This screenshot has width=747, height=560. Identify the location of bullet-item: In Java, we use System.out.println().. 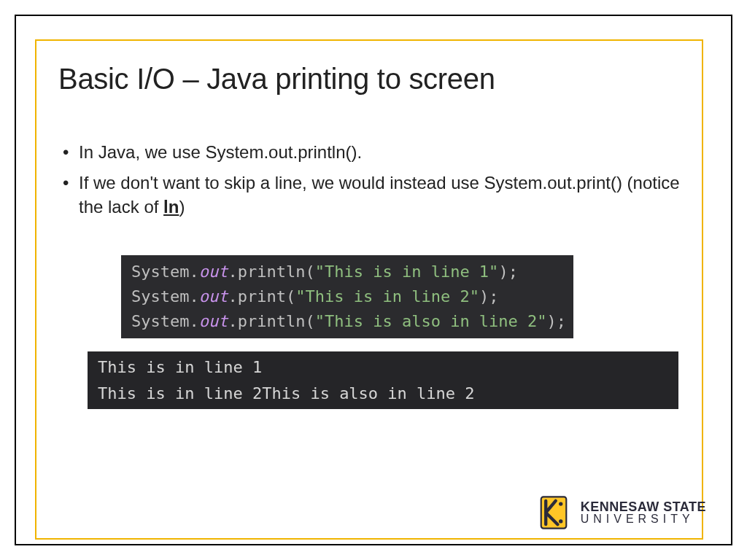
(376, 152).